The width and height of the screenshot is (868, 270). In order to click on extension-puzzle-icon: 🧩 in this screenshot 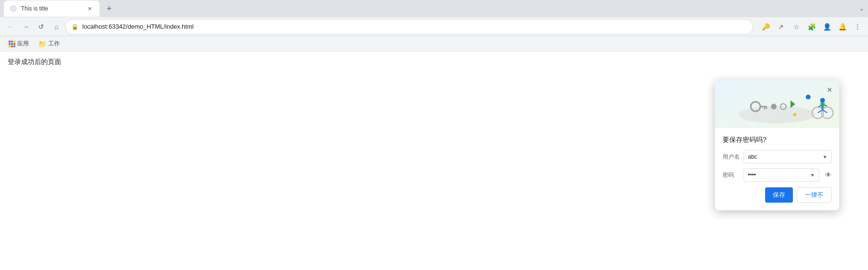, I will do `click(812, 27)`.